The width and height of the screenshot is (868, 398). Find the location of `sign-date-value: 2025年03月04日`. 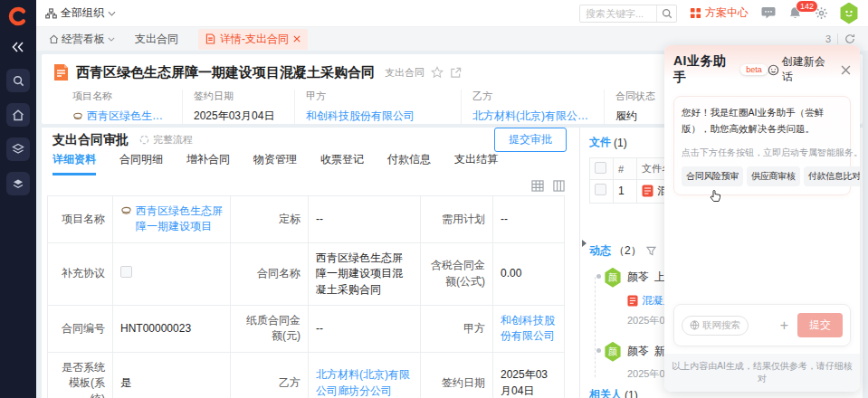

sign-date-value: 2025年03月04日 is located at coordinates (234, 116).